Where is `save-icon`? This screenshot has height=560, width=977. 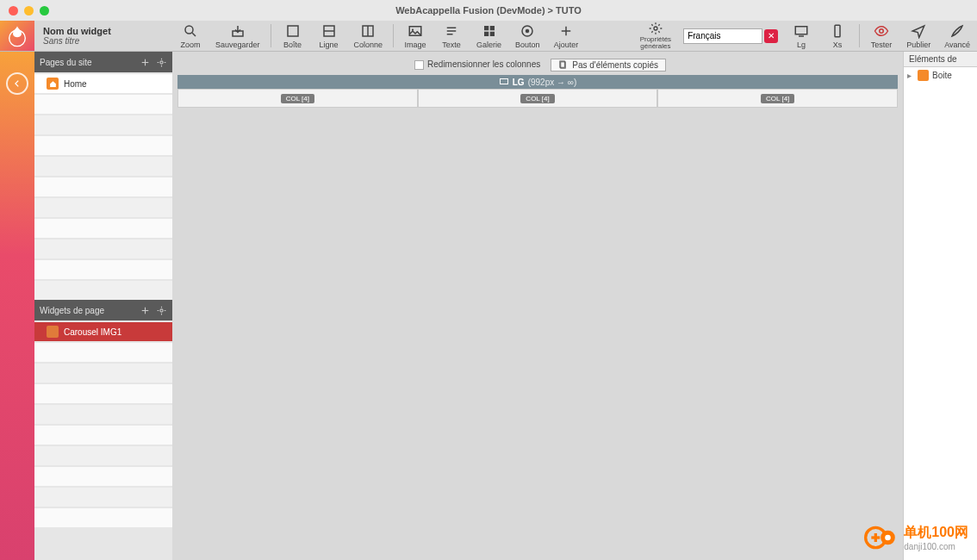
save-icon is located at coordinates (238, 31).